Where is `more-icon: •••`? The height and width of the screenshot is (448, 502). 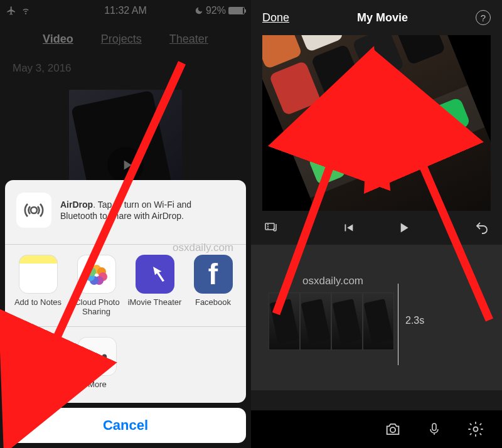
more-icon: ••• is located at coordinates (97, 356).